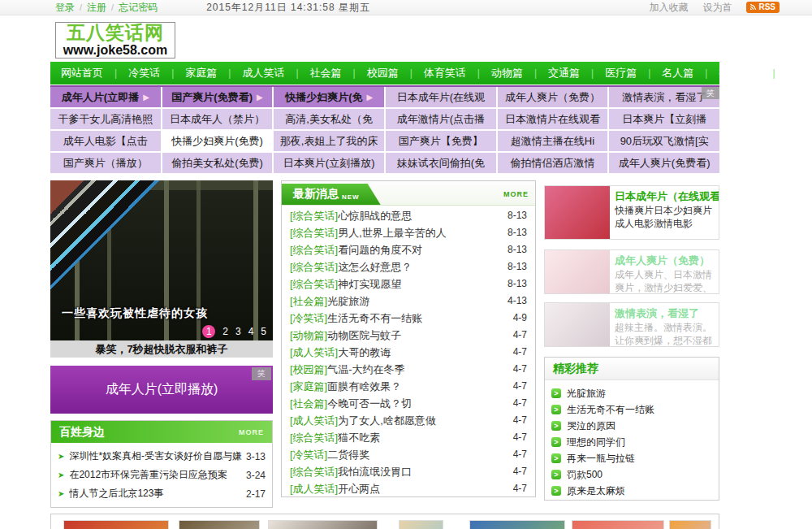 The image size is (812, 529). I want to click on add-favorite-link: 加入收藏, so click(668, 8).